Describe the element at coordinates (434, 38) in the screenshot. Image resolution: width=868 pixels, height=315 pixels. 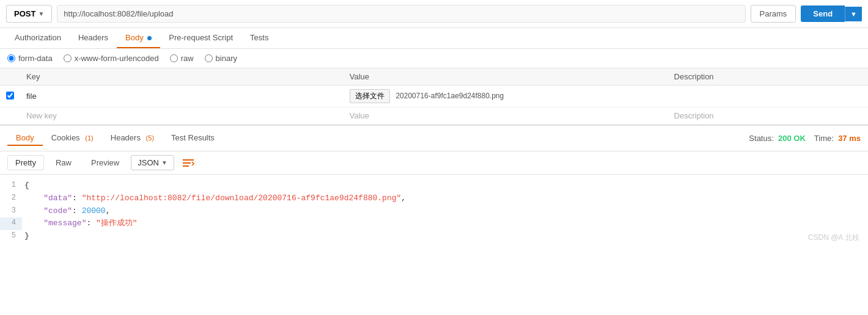
I see `request-nav-tabs: Authorization Headers Body Pre-request S…` at that location.